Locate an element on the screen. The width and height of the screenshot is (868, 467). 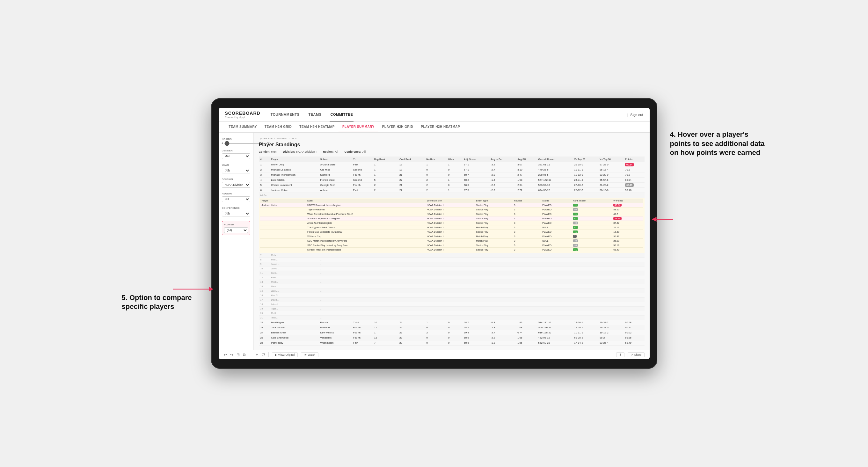
dash-icon: — is located at coordinates (251, 355).